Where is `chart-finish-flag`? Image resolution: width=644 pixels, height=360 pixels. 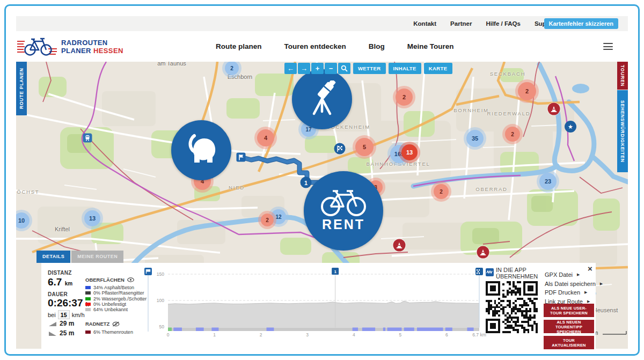
chart-finish-flag is located at coordinates (479, 271).